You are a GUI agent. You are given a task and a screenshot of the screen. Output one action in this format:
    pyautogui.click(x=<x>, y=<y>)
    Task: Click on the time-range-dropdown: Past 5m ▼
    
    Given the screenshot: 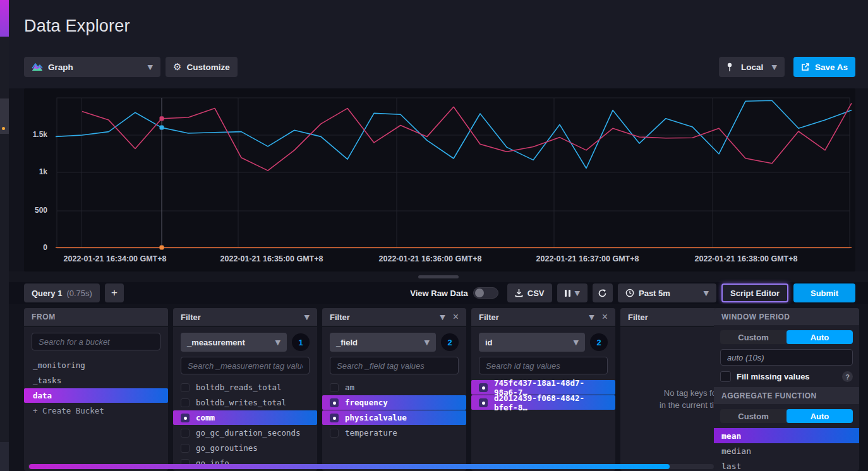 What is the action you would take?
    pyautogui.click(x=667, y=293)
    